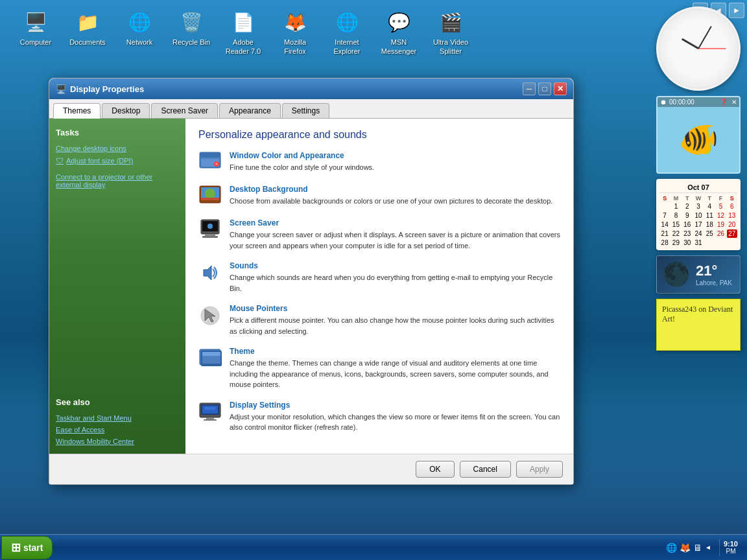  I want to click on temperature: 21°, so click(714, 271).